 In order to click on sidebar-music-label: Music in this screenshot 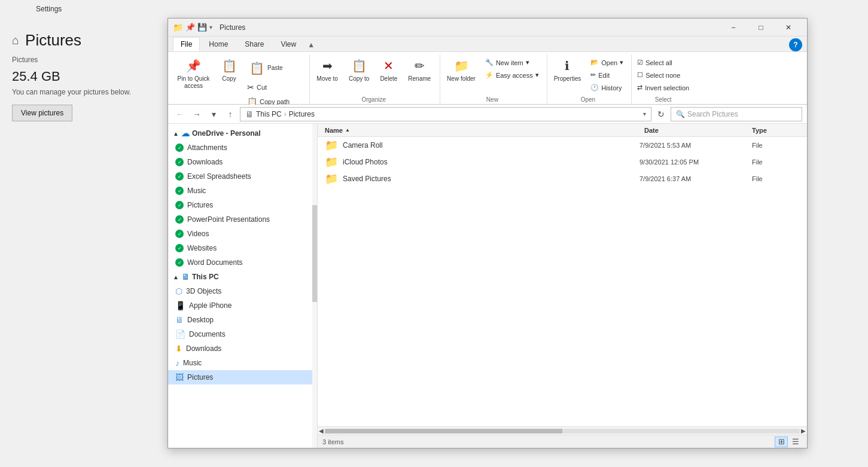, I will do `click(248, 363)`.